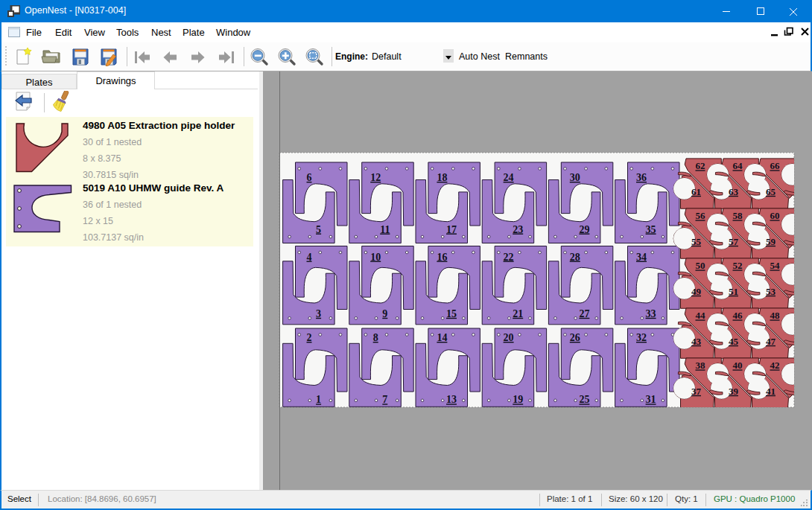 This screenshot has height=510, width=812. Describe the element at coordinates (584, 314) in the screenshot. I see `svg-text: 27` at that location.